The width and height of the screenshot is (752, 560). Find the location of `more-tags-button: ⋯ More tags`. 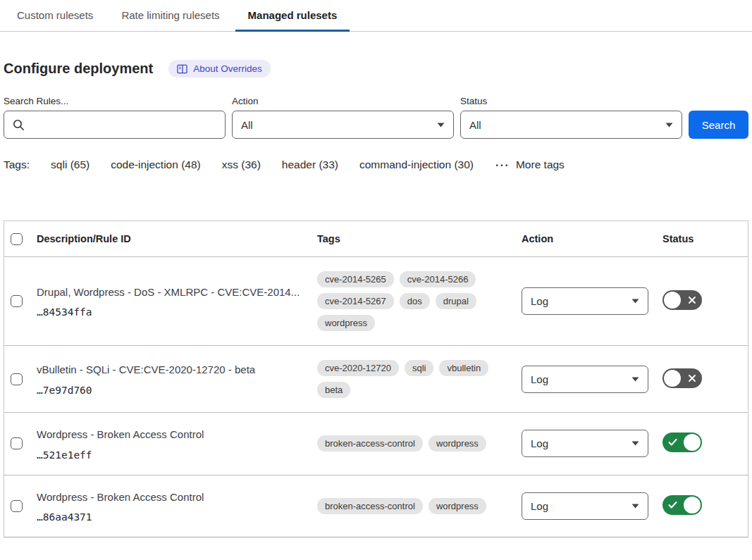

more-tags-button: ⋯ More tags is located at coordinates (530, 165).